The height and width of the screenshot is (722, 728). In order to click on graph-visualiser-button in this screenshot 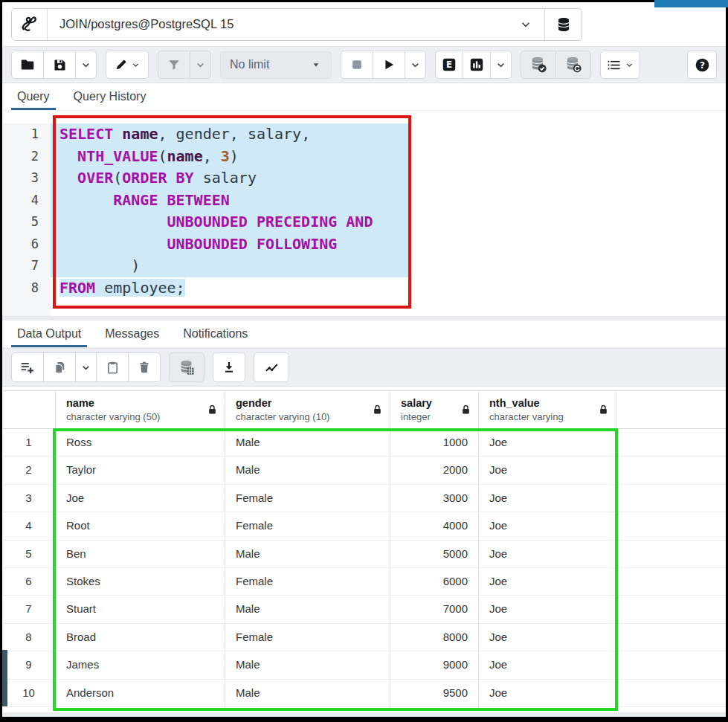, I will do `click(271, 367)`.